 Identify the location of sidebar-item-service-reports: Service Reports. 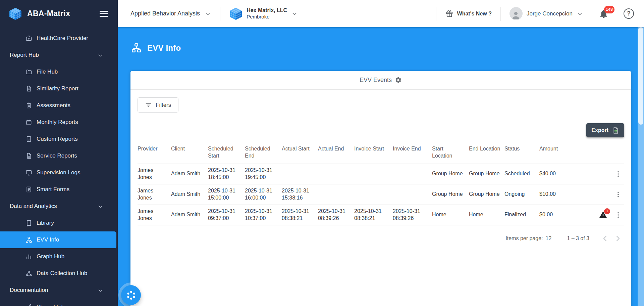
(59, 156).